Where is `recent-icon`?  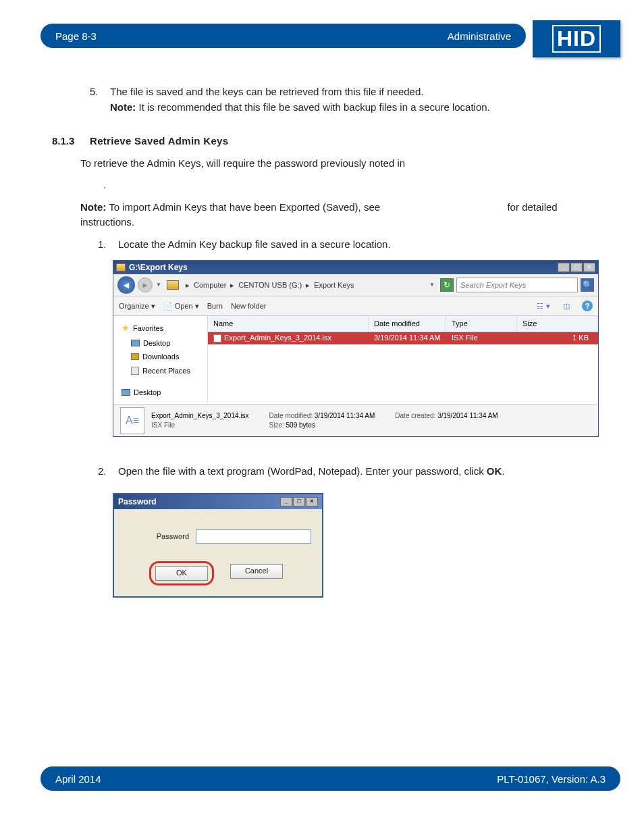 recent-icon is located at coordinates (135, 371).